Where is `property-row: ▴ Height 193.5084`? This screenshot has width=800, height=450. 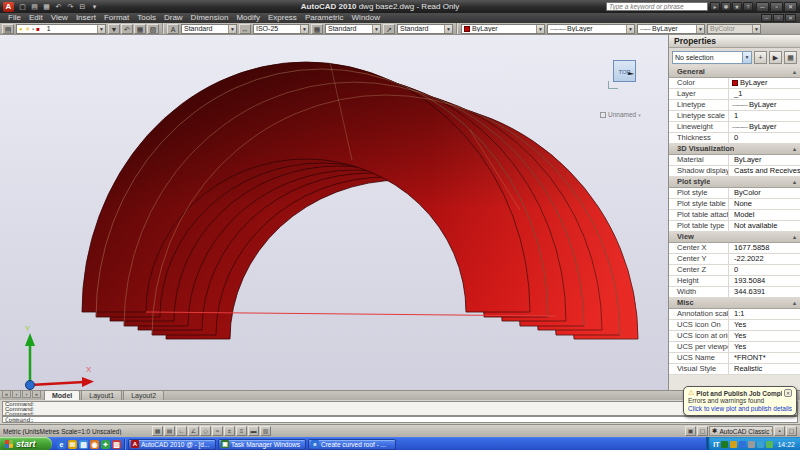 property-row: ▴ Height 193.5084 is located at coordinates (734, 282).